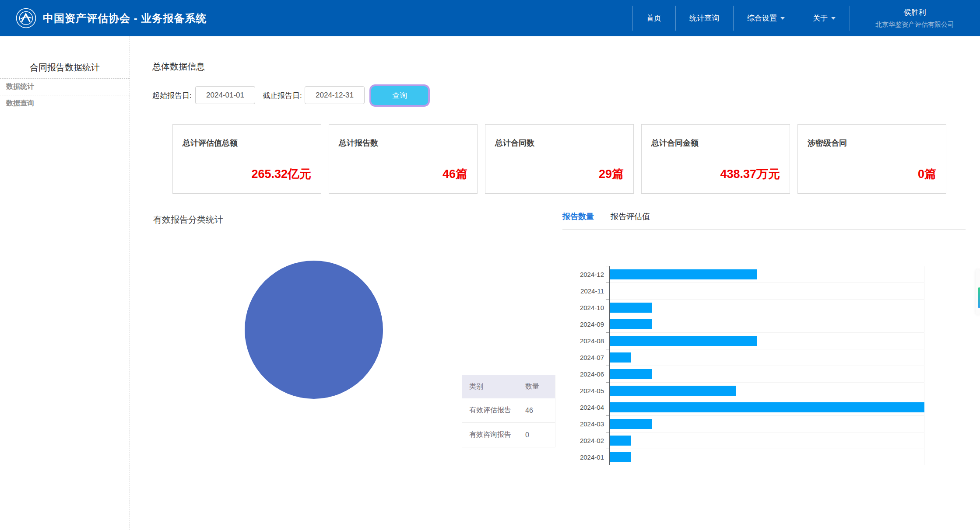 This screenshot has height=530, width=980. Describe the element at coordinates (767, 341) in the screenshot. I see `bar-row: 2024-08` at that location.